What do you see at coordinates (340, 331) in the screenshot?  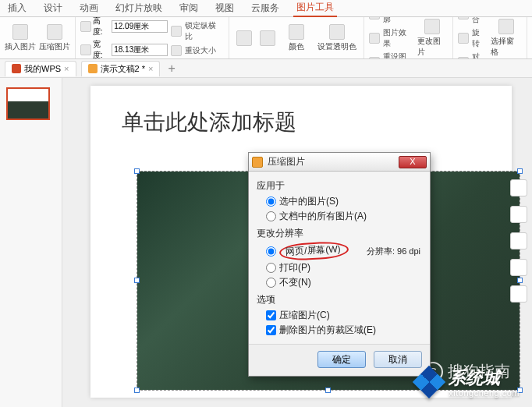 I see `opt-delete-crop: 删除图片的剪裁区域(E)` at bounding box center [340, 331].